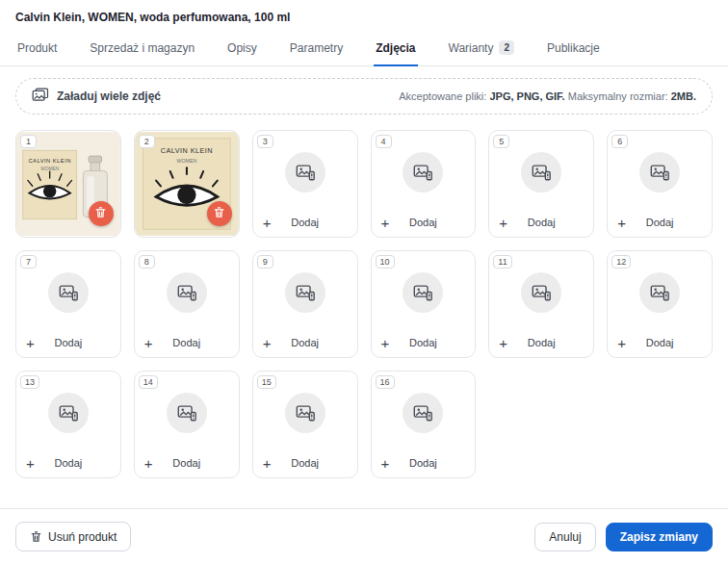 This screenshot has width=728, height=564. What do you see at coordinates (37, 49) in the screenshot?
I see `tab-produkt: Produkt` at bounding box center [37, 49].